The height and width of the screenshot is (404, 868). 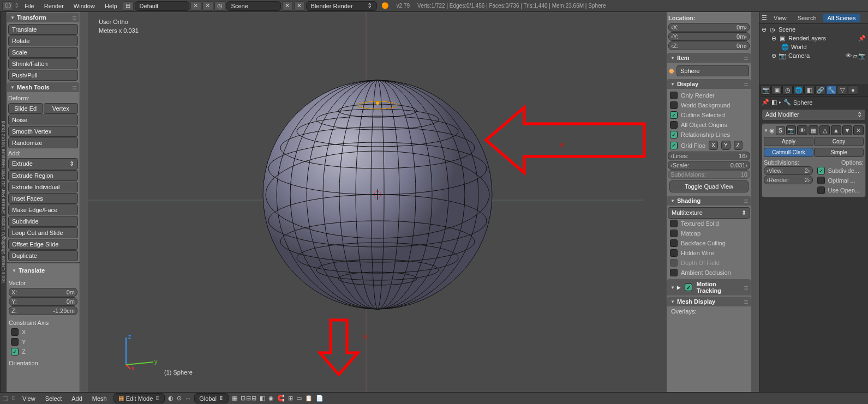 What do you see at coordinates (674, 105) in the screenshot?
I see `world-bg-check` at bounding box center [674, 105].